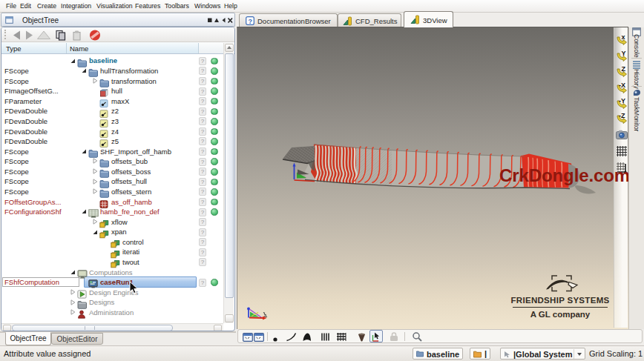 The height and width of the screenshot is (361, 644). I want to click on svg-text: Y, so click(624, 53).